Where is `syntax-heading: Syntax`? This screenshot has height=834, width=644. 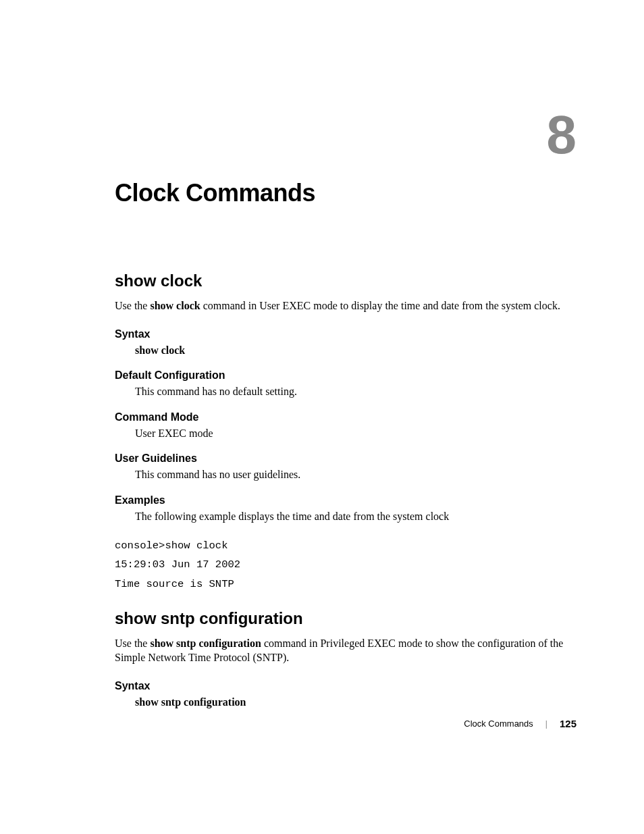 syntax-heading: Syntax is located at coordinates (346, 334).